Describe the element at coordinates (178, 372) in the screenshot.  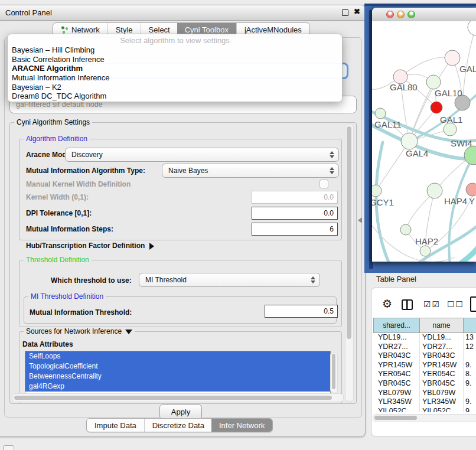
I see `data-attributes-list: SelfLoopsTopologicalCoefficientBetweenne…` at that location.